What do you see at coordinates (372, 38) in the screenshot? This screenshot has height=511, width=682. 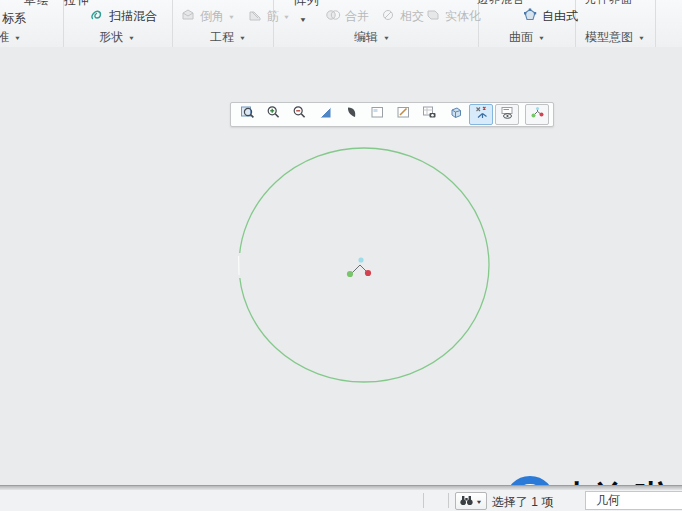 I see `group-label-editing: 编辑 ▼` at bounding box center [372, 38].